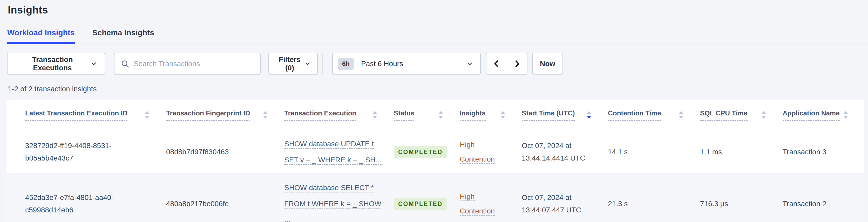  What do you see at coordinates (333, 152) in the screenshot?
I see `transaction-execution-link: SHOW database UPDATE t SET v = _ WHERE k…` at bounding box center [333, 152].